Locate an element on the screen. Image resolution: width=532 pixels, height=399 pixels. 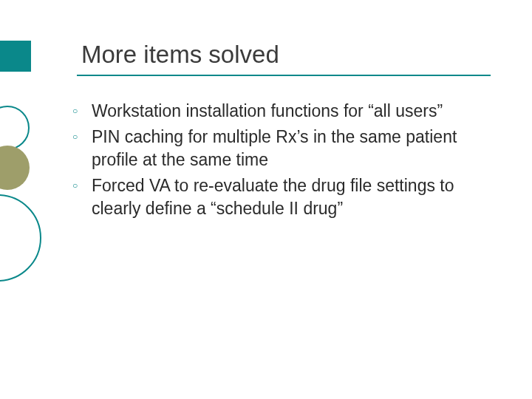
bullet-text: Forced VA to re-evaluate the drug file s… is located at coordinates (282, 197).